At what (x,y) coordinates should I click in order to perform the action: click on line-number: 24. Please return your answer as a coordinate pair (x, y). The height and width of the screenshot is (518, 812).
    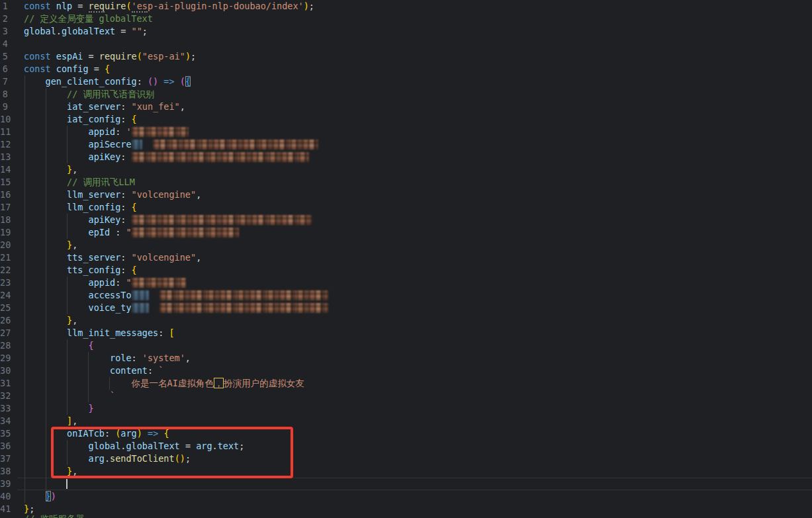
    Looking at the image, I should click on (4, 295).